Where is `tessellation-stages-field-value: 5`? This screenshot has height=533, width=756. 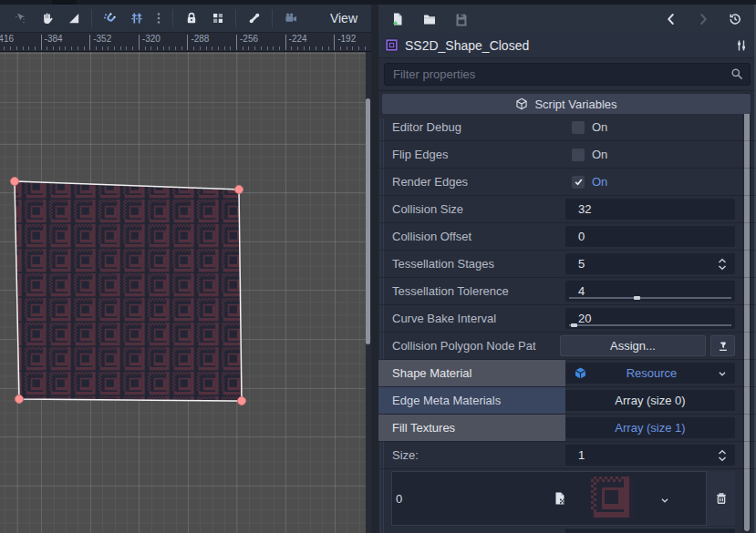 tessellation-stages-field-value: 5 is located at coordinates (582, 264).